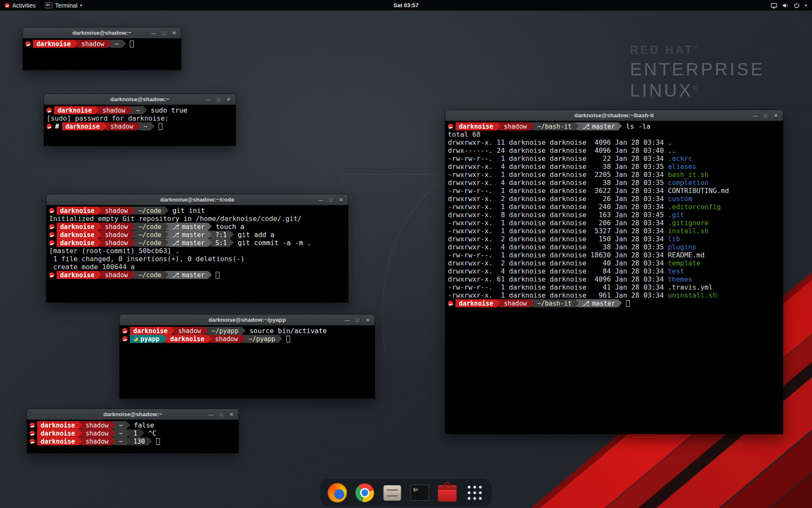  What do you see at coordinates (392, 493) in the screenshot?
I see `files-icon` at bounding box center [392, 493].